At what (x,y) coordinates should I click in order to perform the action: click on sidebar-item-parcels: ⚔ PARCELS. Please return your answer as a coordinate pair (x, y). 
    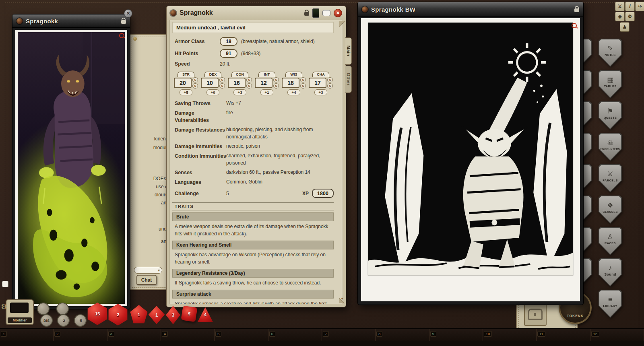
    Looking at the image, I should click on (610, 178).